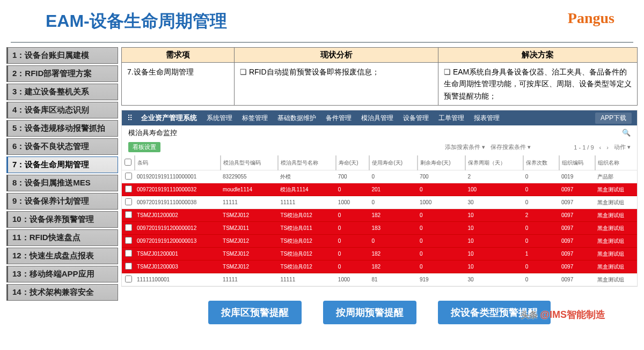  I want to click on app-brand: 企业资产管理系统, so click(169, 118).